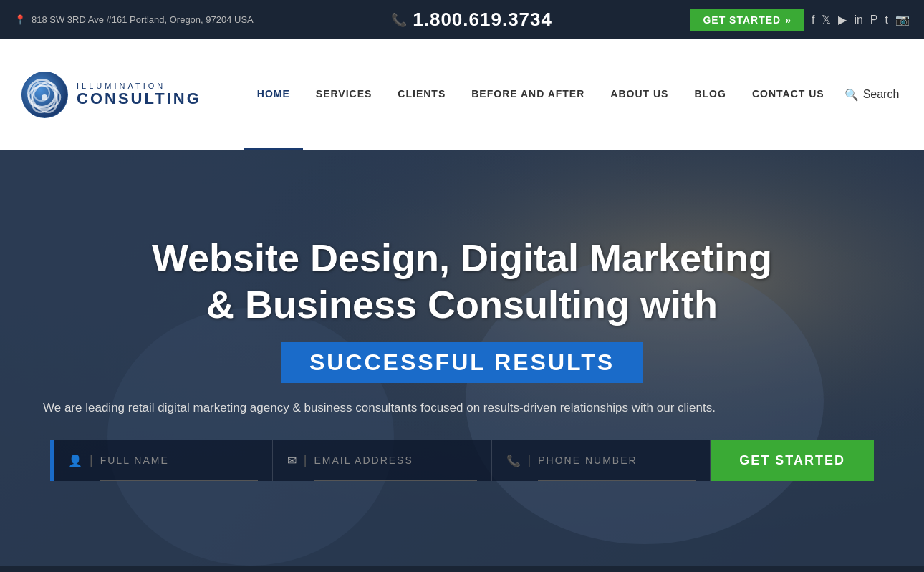  What do you see at coordinates (462, 408) in the screenshot?
I see `hero-subtitle: We are leading retail digital marketing …` at bounding box center [462, 408].